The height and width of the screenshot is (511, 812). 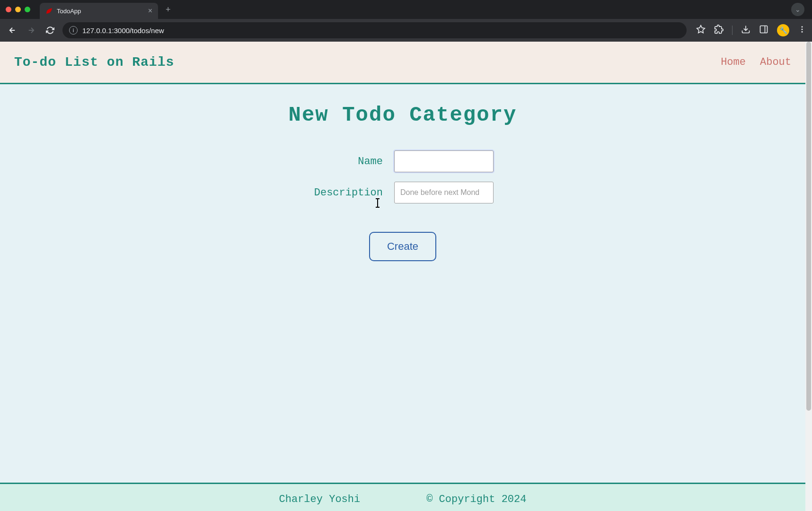 I want to click on description-input, so click(x=444, y=193).